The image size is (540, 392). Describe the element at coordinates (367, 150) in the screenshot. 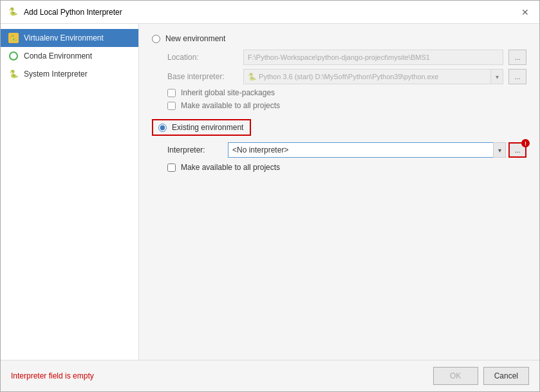

I see `interpreter-dropdown-container: <No interpreter> ▾` at that location.